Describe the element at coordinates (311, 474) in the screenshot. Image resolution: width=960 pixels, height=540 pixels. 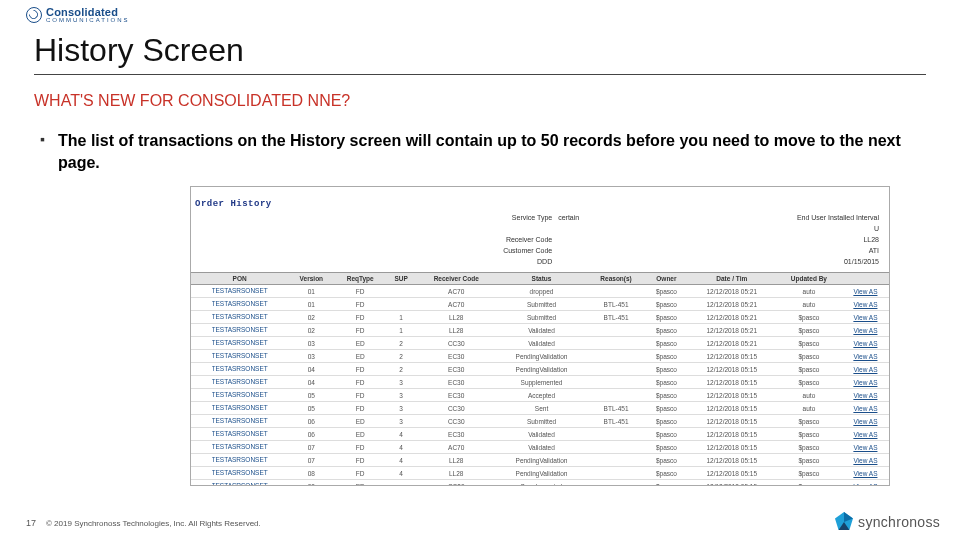
I see `table-cell: 08` at that location.